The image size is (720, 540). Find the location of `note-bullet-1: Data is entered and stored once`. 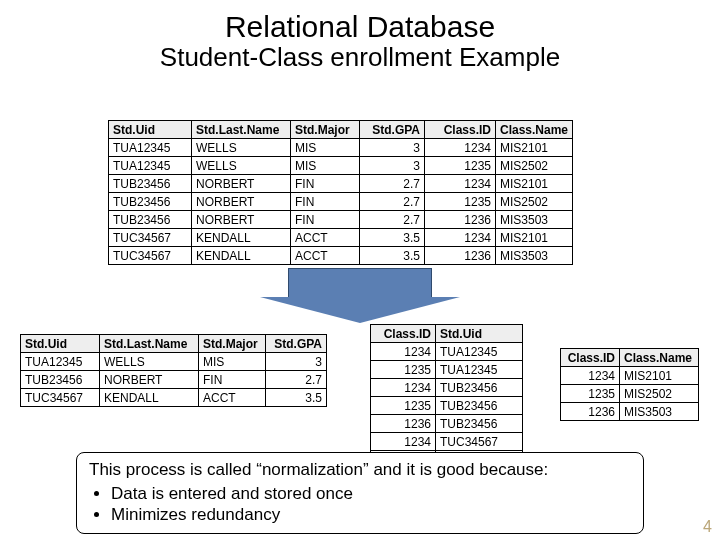

note-bullet-1: Data is entered and stored once is located at coordinates (371, 494).